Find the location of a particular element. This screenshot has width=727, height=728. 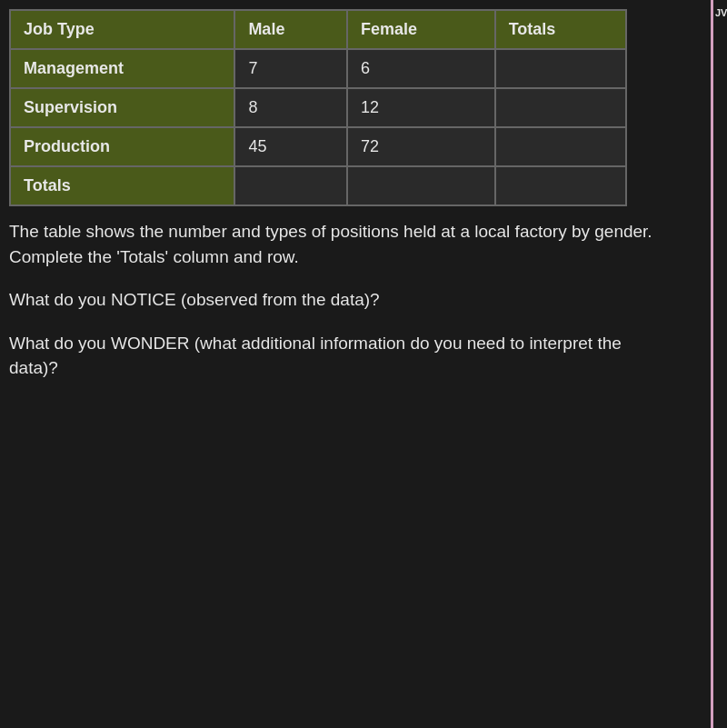

table-row: Totals is located at coordinates (318, 185).